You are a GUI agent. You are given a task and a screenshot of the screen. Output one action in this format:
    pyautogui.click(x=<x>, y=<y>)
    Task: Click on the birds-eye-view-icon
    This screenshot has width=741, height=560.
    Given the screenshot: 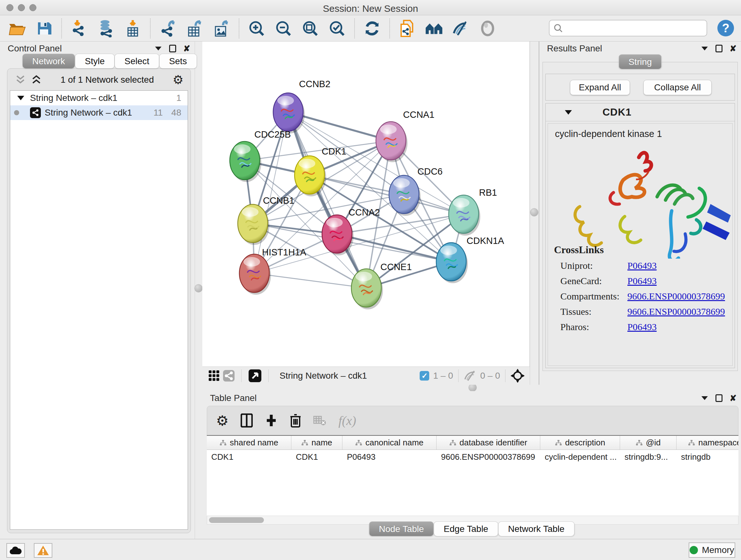 What is the action you would take?
    pyautogui.click(x=518, y=376)
    